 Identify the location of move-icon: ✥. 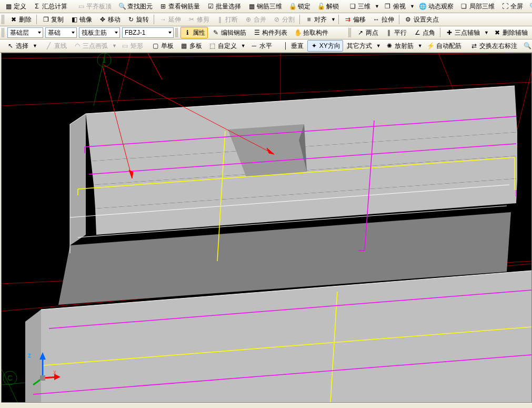
(103, 19).